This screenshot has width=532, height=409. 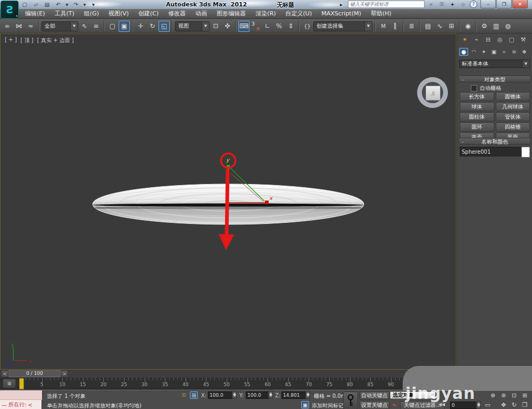 I want to click on viewport-menu-general: [ + ], so click(x=11, y=40).